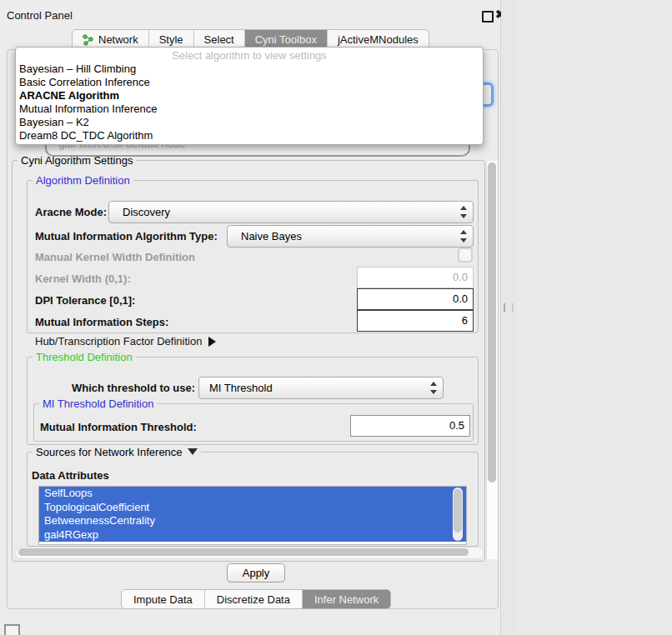 The image size is (672, 635). Describe the element at coordinates (492, 360) in the screenshot. I see `settings-vertical-scrollbar` at that location.